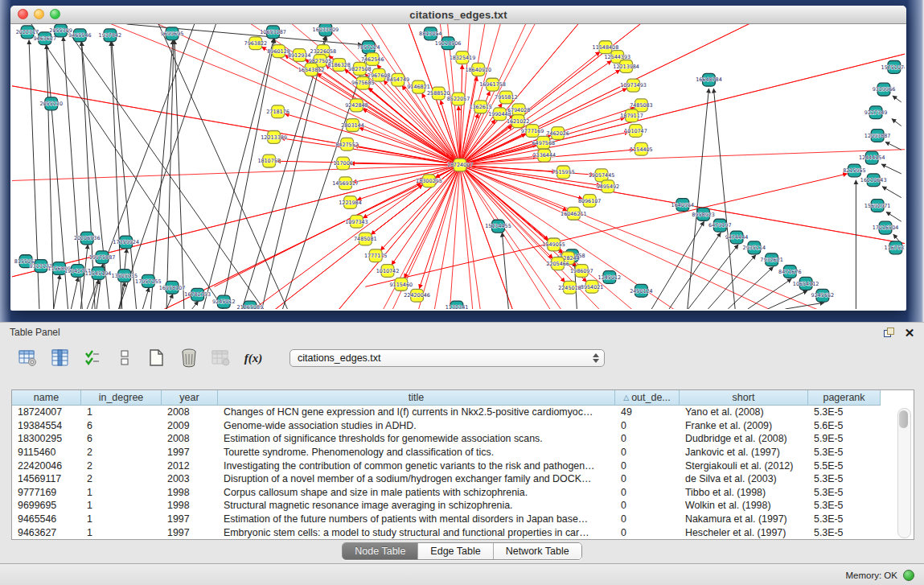 The width and height of the screenshot is (924, 585). I want to click on cell-name: 9115460, so click(47, 452).